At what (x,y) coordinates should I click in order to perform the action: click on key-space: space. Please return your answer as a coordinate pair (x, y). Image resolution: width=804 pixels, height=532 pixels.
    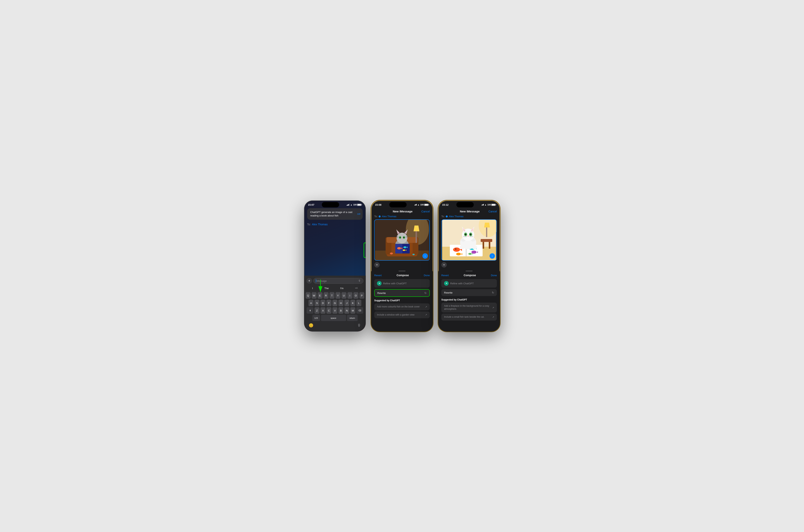
    Looking at the image, I should click on (334, 318).